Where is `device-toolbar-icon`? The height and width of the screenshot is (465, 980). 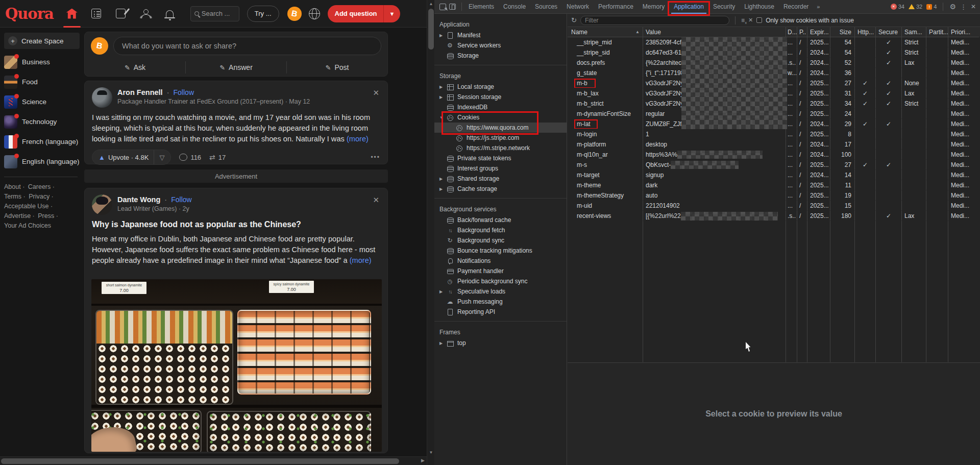
device-toolbar-icon is located at coordinates (452, 7).